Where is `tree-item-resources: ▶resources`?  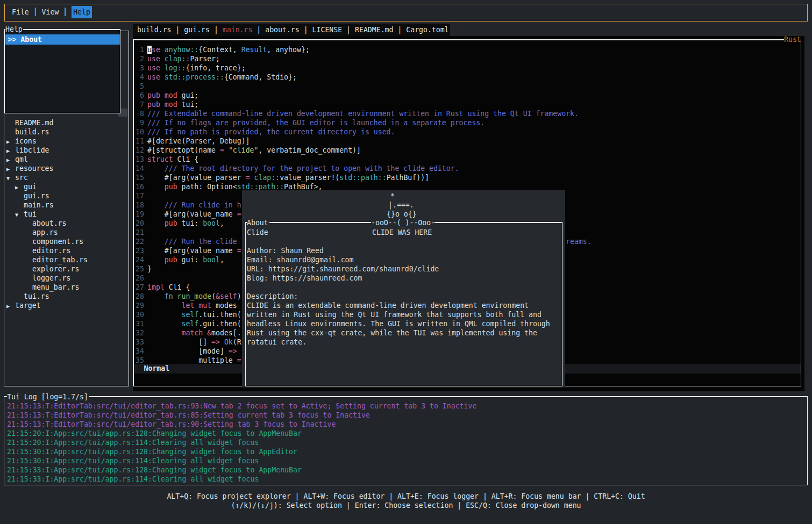
tree-item-resources: ▶resources is located at coordinates (30, 169).